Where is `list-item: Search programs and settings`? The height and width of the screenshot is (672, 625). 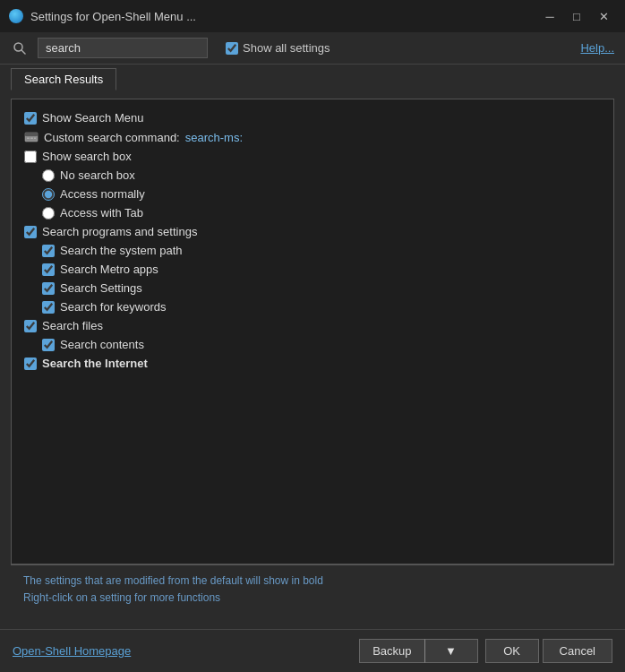 list-item: Search programs and settings is located at coordinates (312, 231).